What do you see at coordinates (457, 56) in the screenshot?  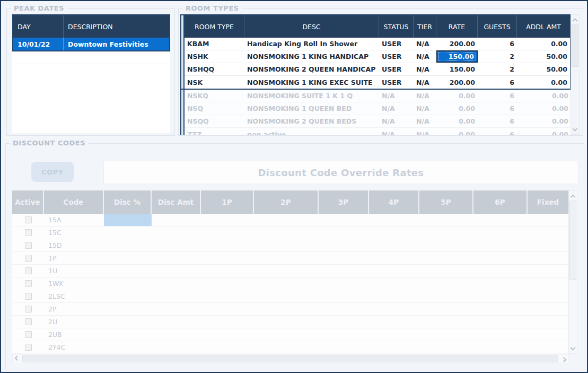 I see `room-rate-cell-selected: 150.00` at bounding box center [457, 56].